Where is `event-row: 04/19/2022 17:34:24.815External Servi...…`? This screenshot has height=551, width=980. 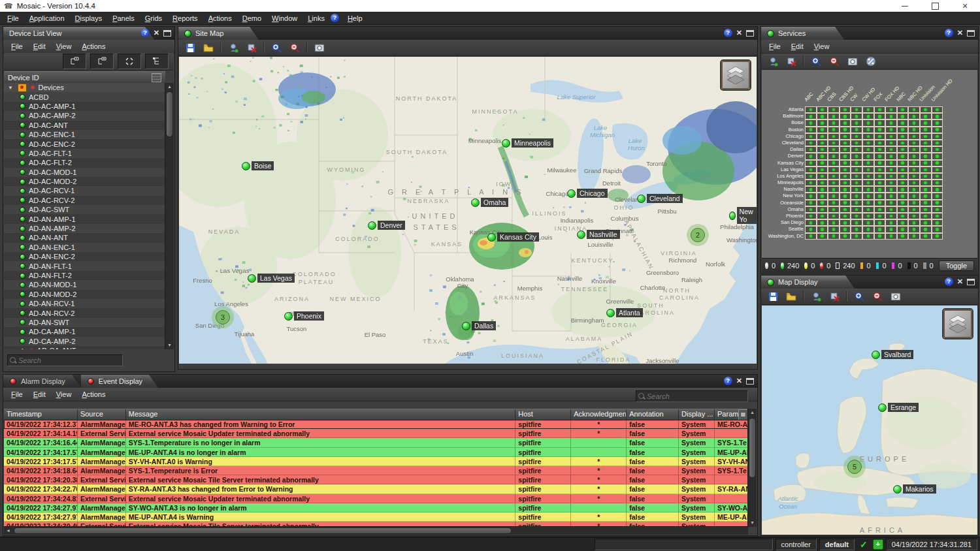 event-row: 04/19/2022 17:34:24.815External Servi...… is located at coordinates (376, 499).